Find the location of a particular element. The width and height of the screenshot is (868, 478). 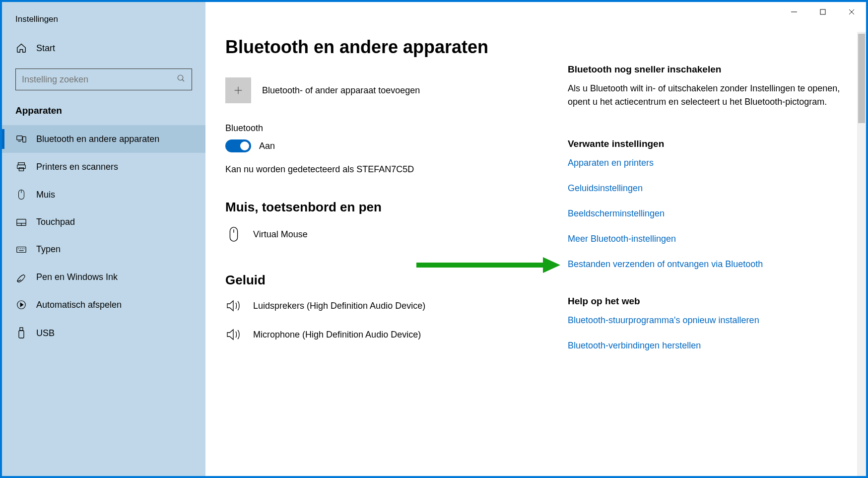

page-title: Bluetooth en andere apparaten is located at coordinates (389, 47).